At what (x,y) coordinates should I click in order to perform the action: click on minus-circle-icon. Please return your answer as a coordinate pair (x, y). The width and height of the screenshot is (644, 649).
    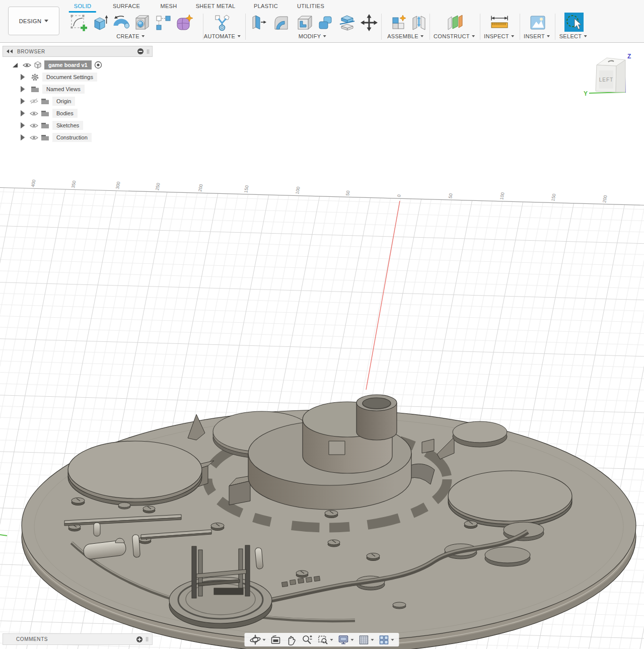
    Looking at the image, I should click on (140, 51).